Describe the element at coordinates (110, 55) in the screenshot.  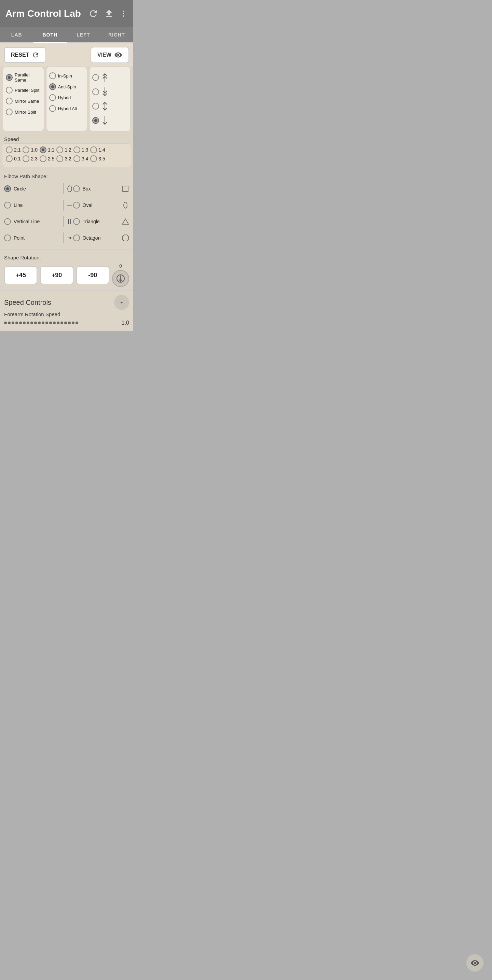
I see `view-button: VIEW` at that location.